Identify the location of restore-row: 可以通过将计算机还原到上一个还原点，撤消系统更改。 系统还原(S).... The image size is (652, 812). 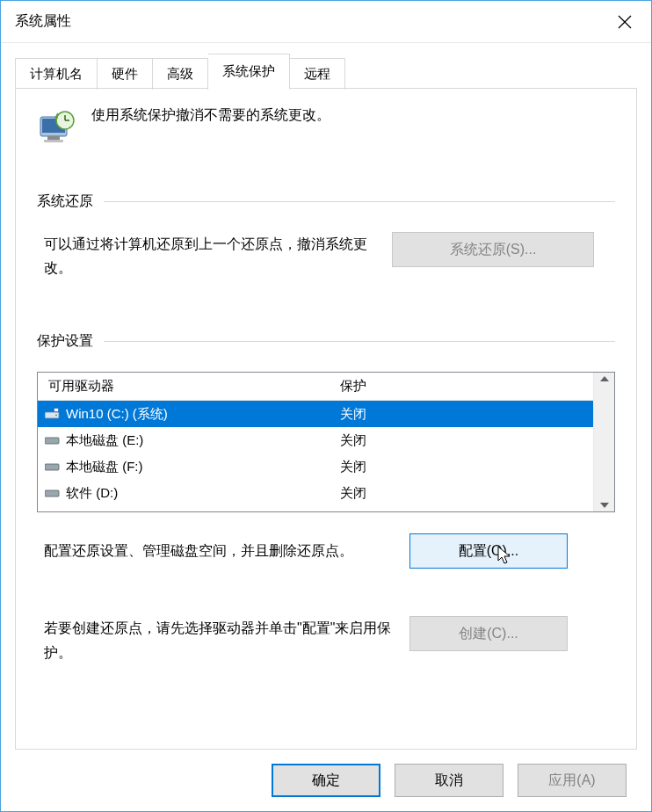
(326, 256).